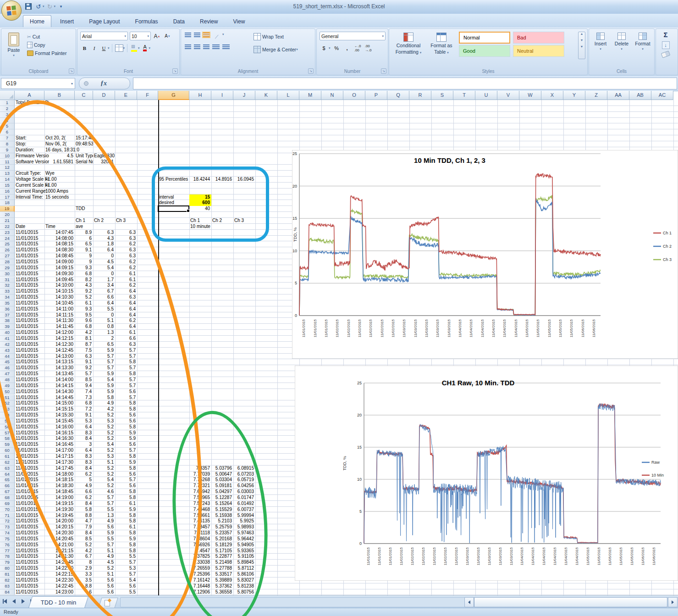 This screenshot has height=616, width=678. I want to click on select-all-corner, so click(7, 95).